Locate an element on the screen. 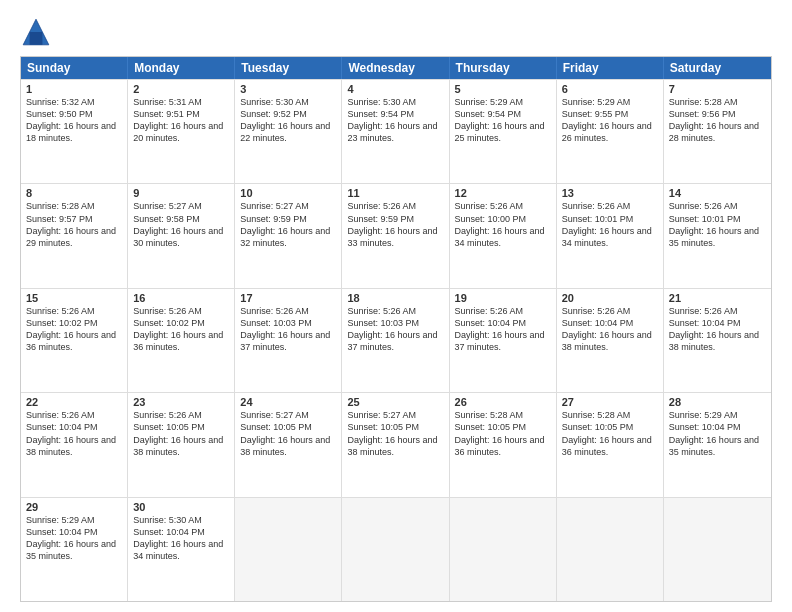  sunset-label: Sunset: 9:59 PM is located at coordinates (274, 219).